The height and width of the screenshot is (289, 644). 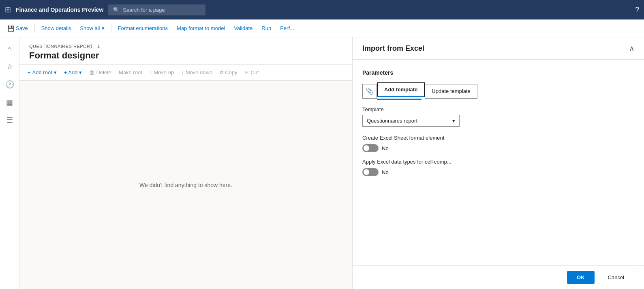 I want to click on content-toolbar: + Add root ▾ + Add ▾ 🗑 Delete Make root …, so click(x=186, y=73).